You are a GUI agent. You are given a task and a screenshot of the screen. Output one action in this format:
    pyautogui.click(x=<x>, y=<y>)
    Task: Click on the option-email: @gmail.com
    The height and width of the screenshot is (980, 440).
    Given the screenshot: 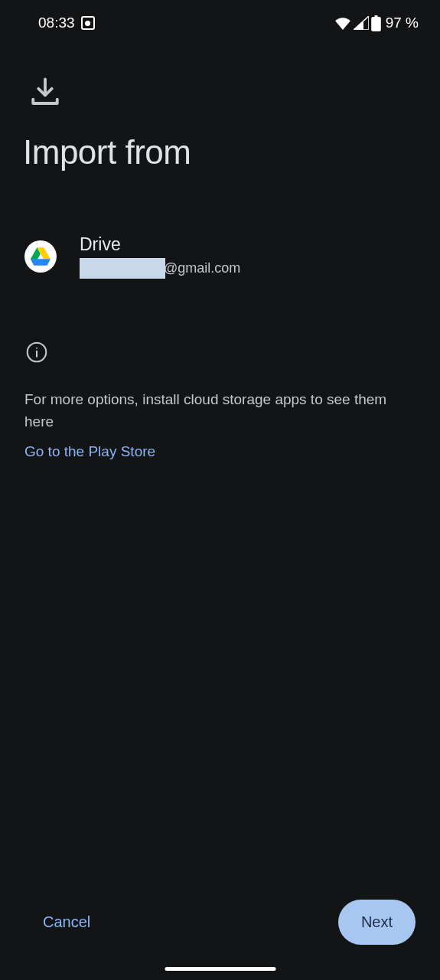 What is the action you would take?
    pyautogui.click(x=160, y=268)
    